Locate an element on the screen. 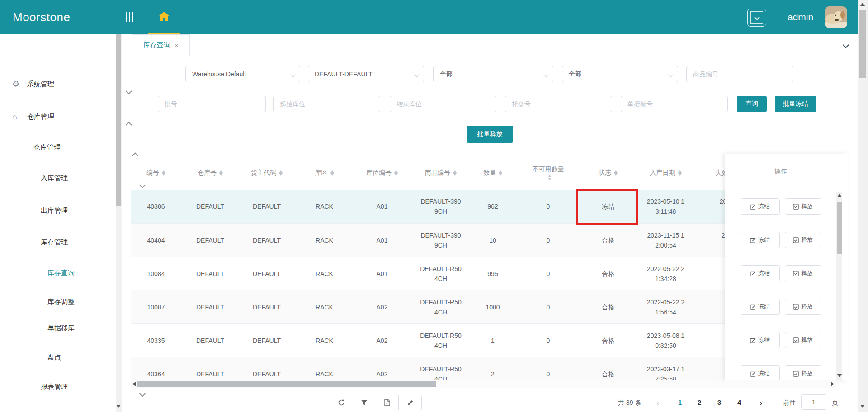 This screenshot has height=412, width=868. sidebar-scrollbar is located at coordinates (118, 223).